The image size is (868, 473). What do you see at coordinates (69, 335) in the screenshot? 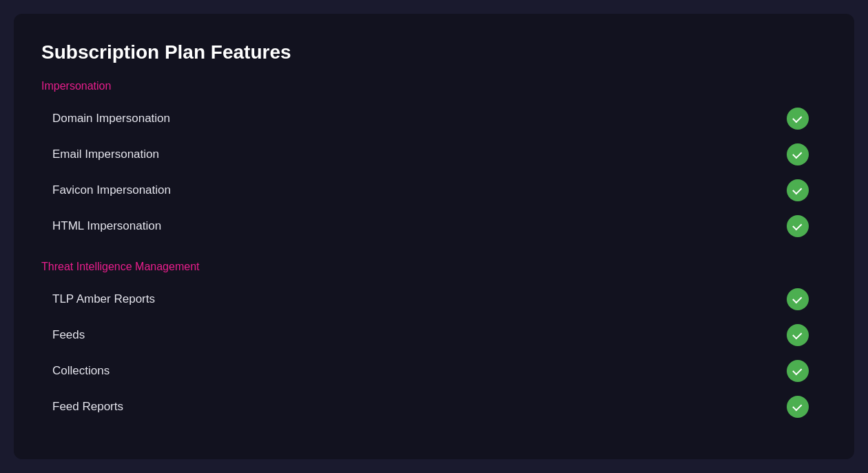
I see `feature-name: Feeds` at bounding box center [69, 335].